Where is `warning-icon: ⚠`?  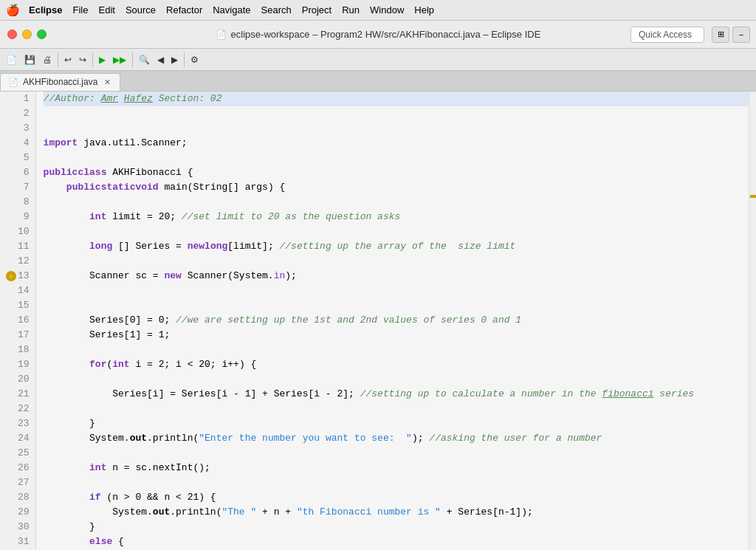 warning-icon: ⚠ is located at coordinates (11, 276).